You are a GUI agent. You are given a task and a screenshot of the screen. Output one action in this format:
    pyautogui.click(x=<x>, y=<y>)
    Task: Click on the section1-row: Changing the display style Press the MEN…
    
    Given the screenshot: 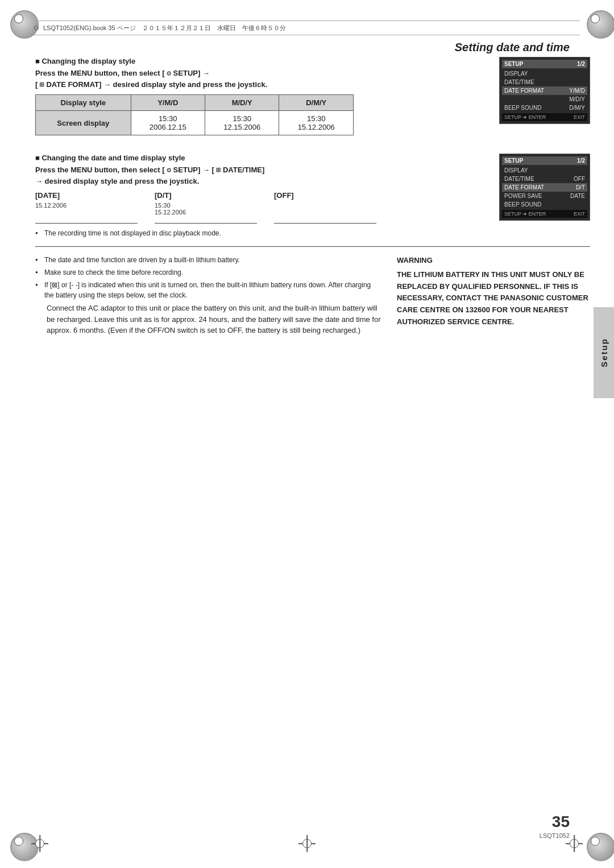 What is the action you would take?
    pyautogui.click(x=313, y=101)
    